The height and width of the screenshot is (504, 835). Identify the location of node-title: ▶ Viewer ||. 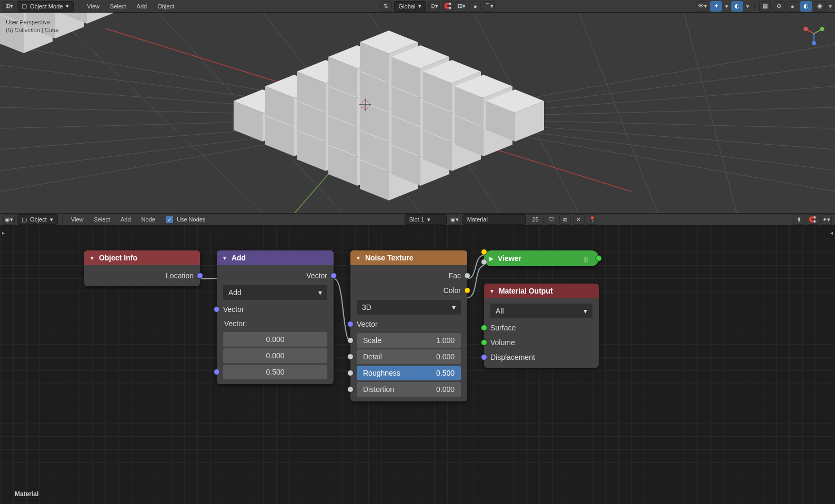
(541, 258).